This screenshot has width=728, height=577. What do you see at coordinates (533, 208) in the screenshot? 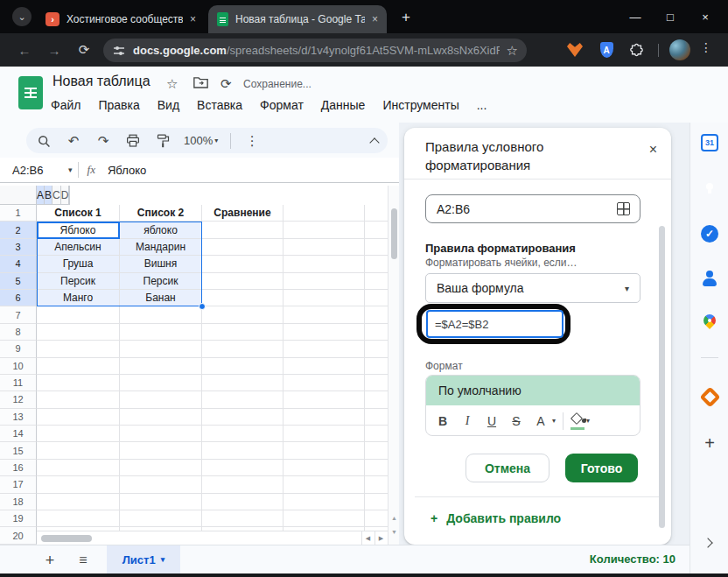
I see `range-input: A2:B6` at bounding box center [533, 208].